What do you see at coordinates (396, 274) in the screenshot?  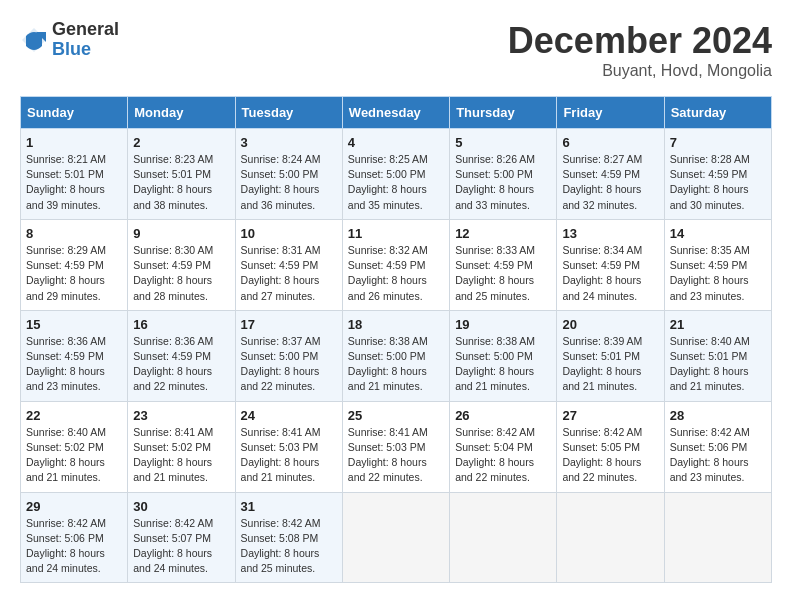 I see `cell-content: Sunrise: 8:32 AMSunset: 4:59 PMDaylight:…` at bounding box center [396, 274].